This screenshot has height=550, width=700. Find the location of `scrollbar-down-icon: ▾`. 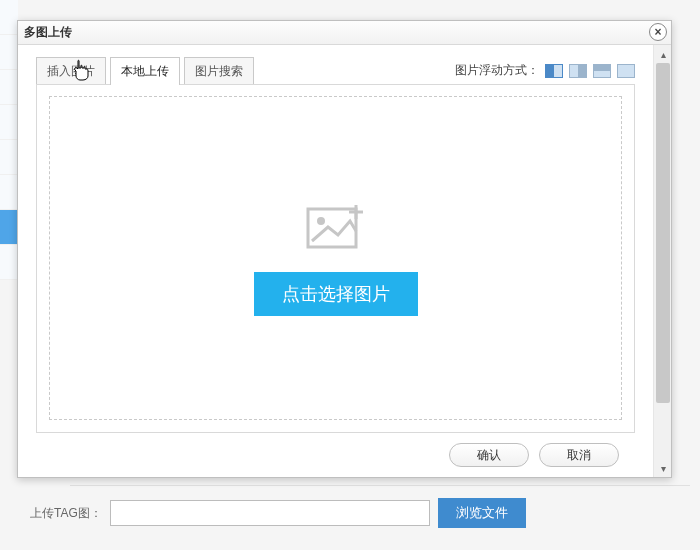

scrollbar-down-icon: ▾ is located at coordinates (662, 468).